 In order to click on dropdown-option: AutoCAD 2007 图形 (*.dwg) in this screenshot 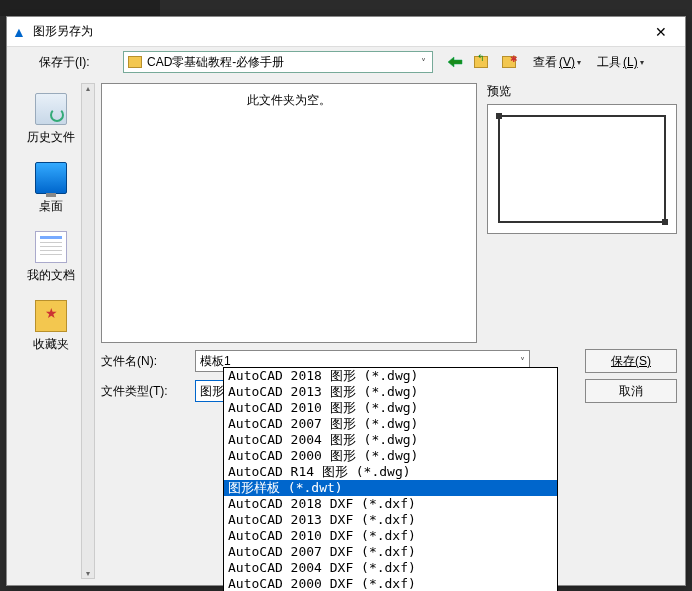, I will do `click(390, 424)`.